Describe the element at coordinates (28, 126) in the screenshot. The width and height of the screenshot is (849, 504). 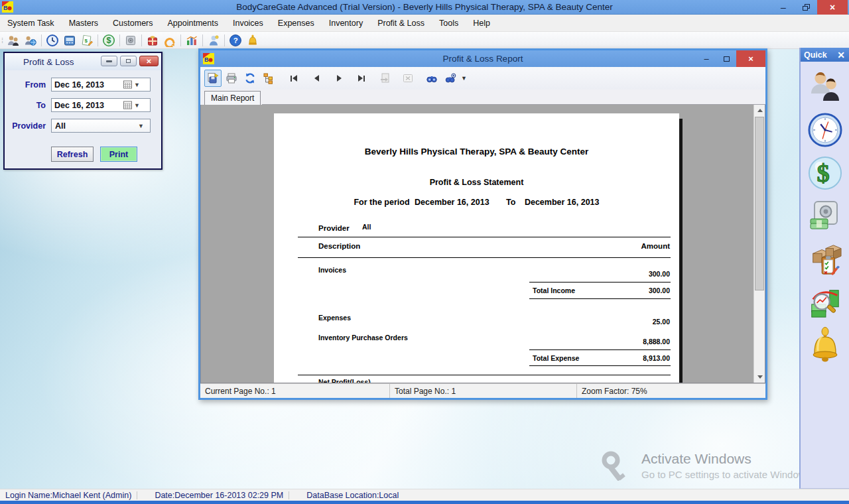
I see `provider-label: Provider` at that location.